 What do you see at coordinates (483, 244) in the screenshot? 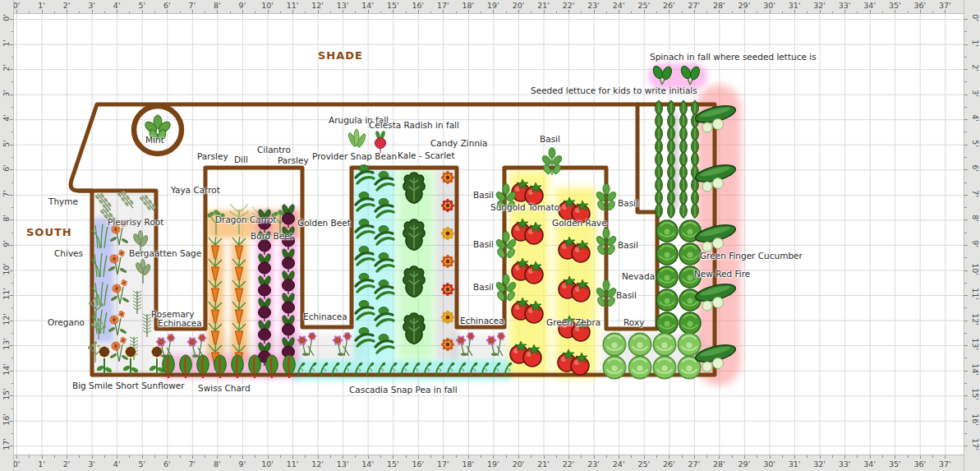
I see `label-basil-left-2: Basil` at bounding box center [483, 244].